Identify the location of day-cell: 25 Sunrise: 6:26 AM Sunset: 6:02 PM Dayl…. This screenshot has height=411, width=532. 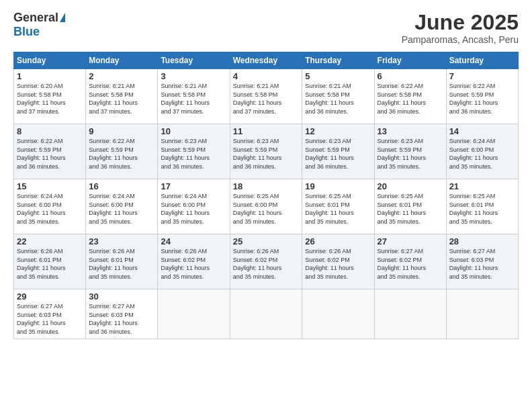
(266, 262).